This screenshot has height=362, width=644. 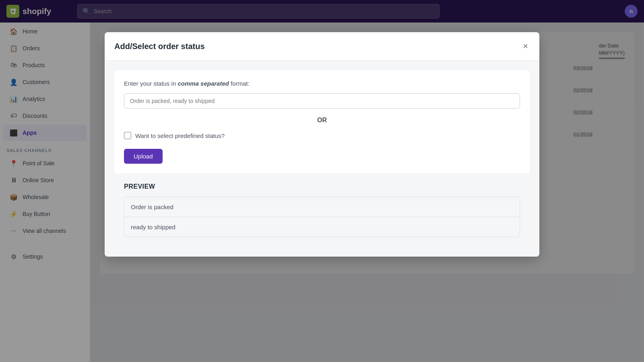 I want to click on preview-table: Order is packed ready to shipped, so click(x=322, y=217).